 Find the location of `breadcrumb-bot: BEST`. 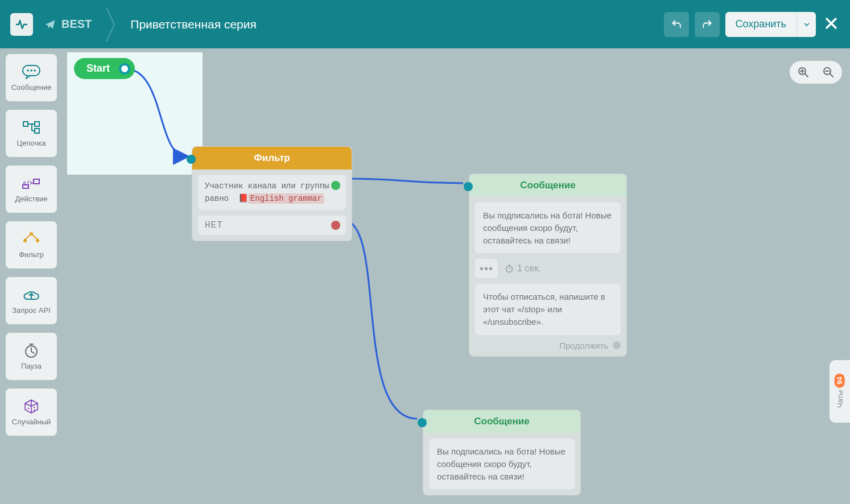

breadcrumb-bot: BEST is located at coordinates (68, 24).